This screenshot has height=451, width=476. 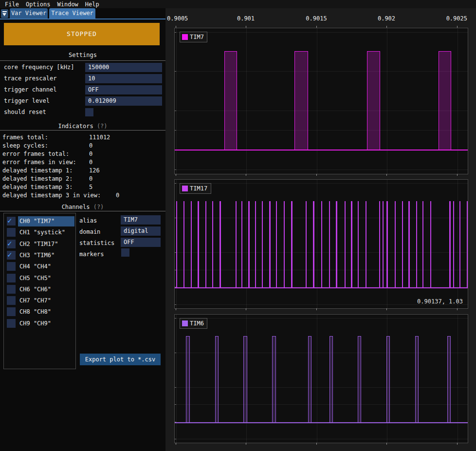 I want to click on channel-list-item: CH1 "systick", so click(x=42, y=232).